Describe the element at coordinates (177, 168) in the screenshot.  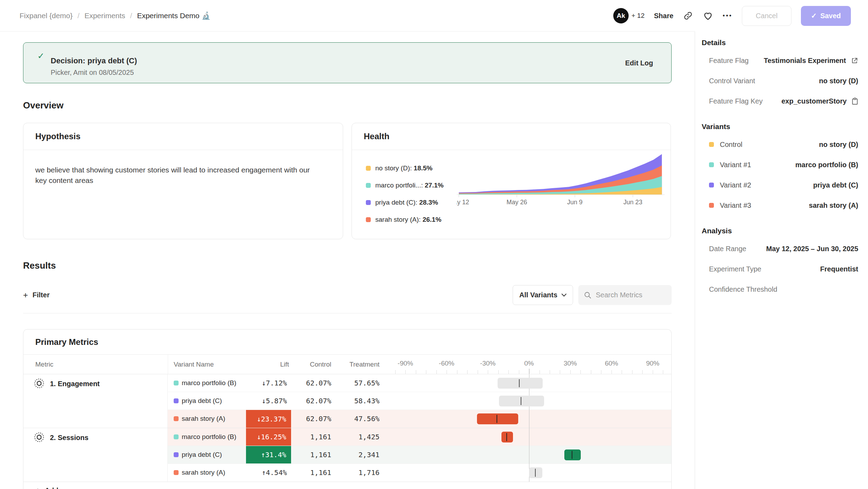
I see `hypothesis-body: we believe that showing customer stories…` at that location.